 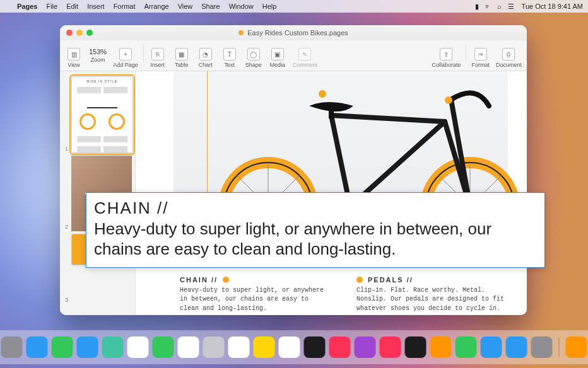 I want to click on thumb-num-2: 2, so click(x=67, y=227).